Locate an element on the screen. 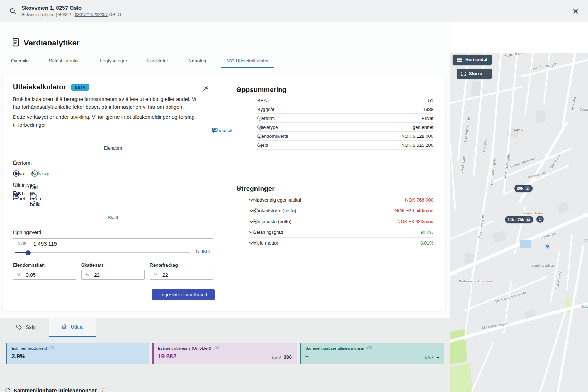  tab-salg: Salg is located at coordinates (26, 327).